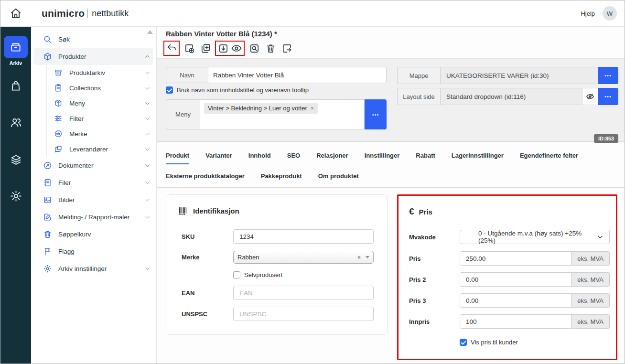 The width and height of the screenshot is (625, 364). I want to click on brand-suffix: nettbutikk, so click(110, 13).